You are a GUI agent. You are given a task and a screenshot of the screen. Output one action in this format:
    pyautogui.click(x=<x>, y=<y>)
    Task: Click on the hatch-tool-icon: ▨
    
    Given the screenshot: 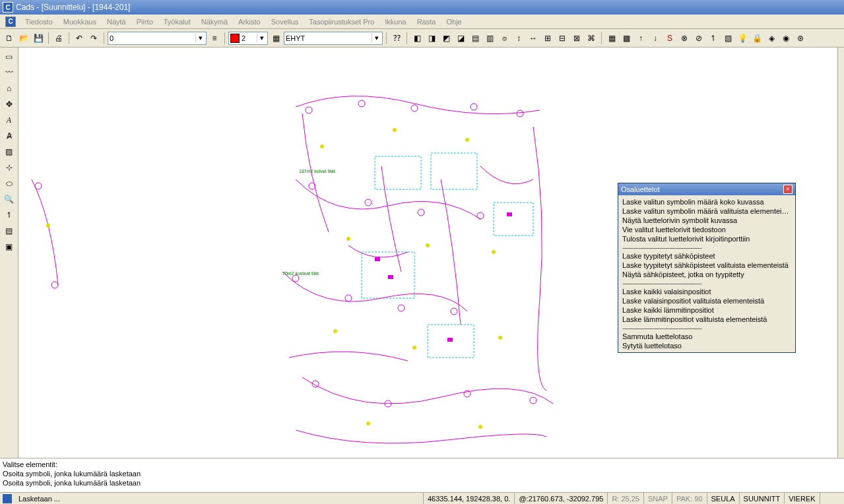 What is the action you would take?
    pyautogui.click(x=9, y=152)
    